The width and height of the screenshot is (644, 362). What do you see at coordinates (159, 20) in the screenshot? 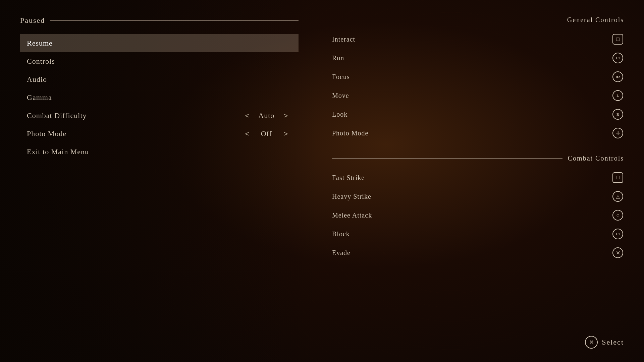
I see `paused-header: Paused` at bounding box center [159, 20].